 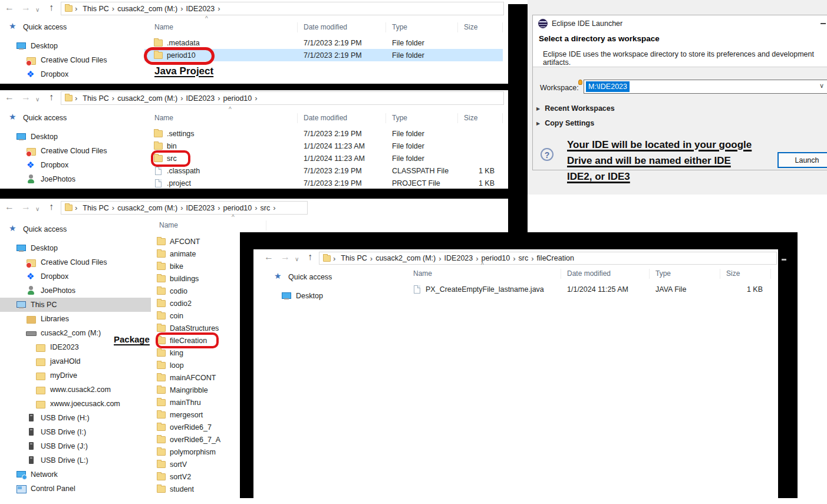 What do you see at coordinates (324, 133) in the screenshot?
I see `file-row: .settings 7/1/2023 2:19 PM File folder` at bounding box center [324, 133].